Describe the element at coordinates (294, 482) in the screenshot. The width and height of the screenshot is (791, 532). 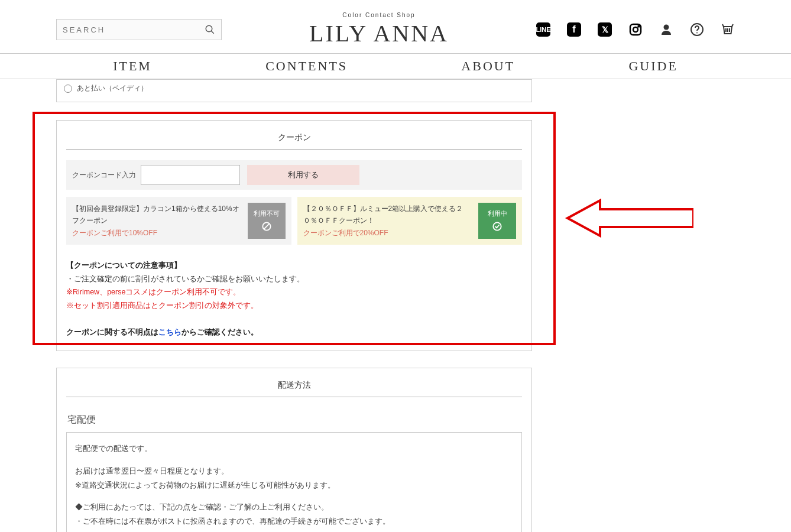
I see `shipping-description: 宅配便での配送です。 お届けは通常翌日〜翌々日程度となります。 ※道路交通状況に…` at that location.